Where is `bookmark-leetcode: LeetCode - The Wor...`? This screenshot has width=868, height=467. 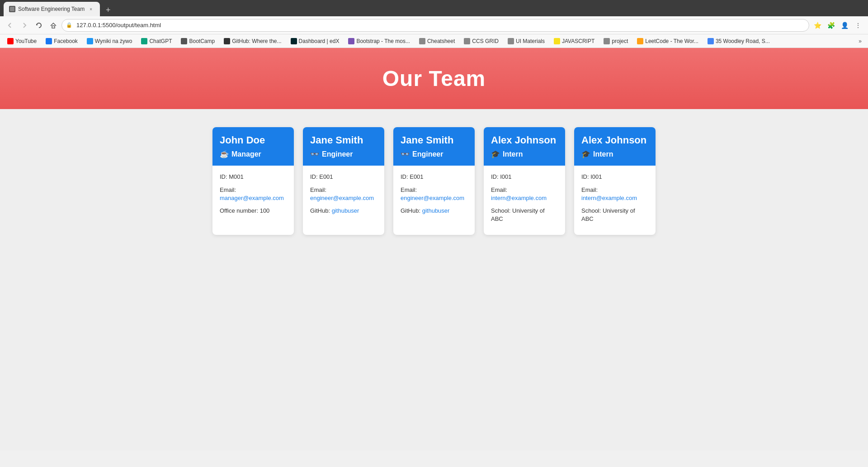
bookmark-leetcode: LeetCode - The Wor... is located at coordinates (668, 41).